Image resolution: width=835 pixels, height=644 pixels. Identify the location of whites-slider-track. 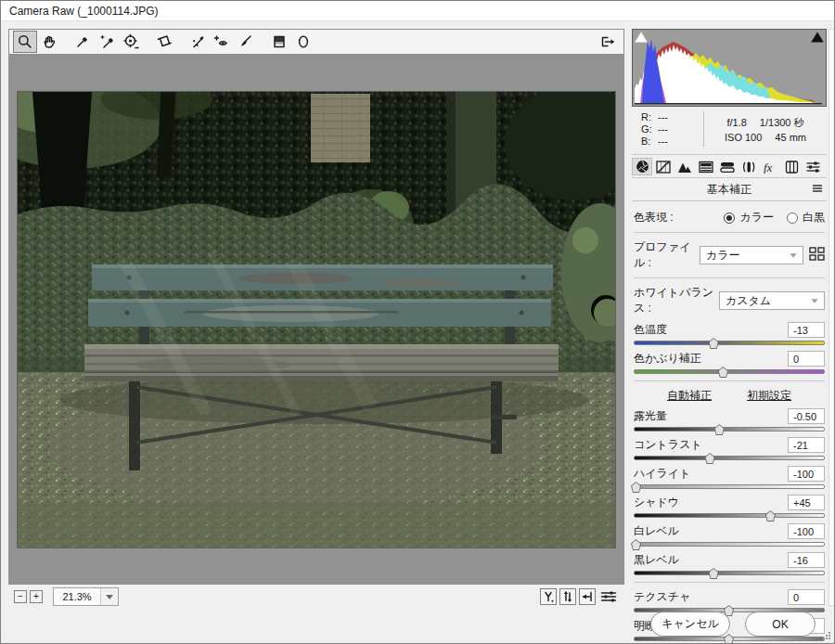
(729, 544).